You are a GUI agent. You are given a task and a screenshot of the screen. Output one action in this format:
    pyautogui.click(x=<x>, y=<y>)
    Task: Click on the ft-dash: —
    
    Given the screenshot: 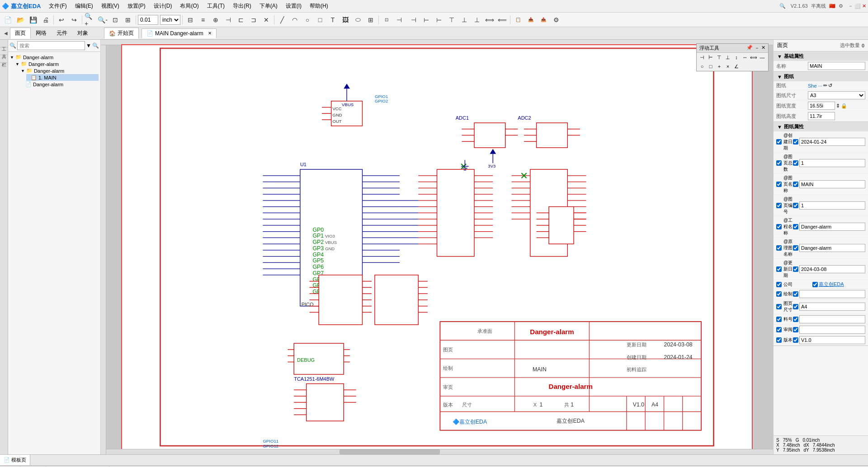 What is the action you would take?
    pyautogui.click(x=762, y=57)
    